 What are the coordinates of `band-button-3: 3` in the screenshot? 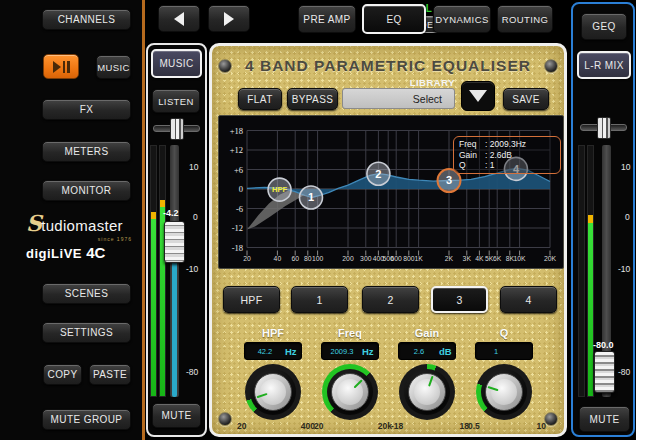 It's located at (460, 300).